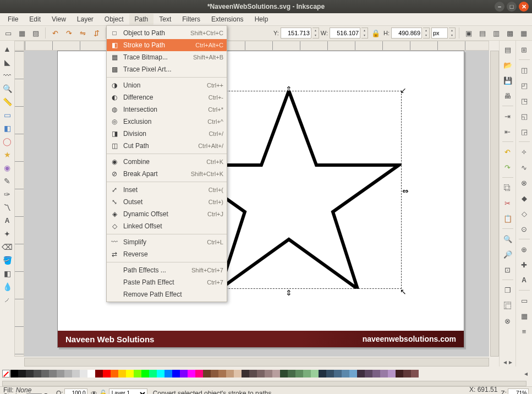 Image resolution: width=532 pixels, height=394 pixels. What do you see at coordinates (7, 234) in the screenshot?
I see `spray-tool-icon: ✦` at bounding box center [7, 234].